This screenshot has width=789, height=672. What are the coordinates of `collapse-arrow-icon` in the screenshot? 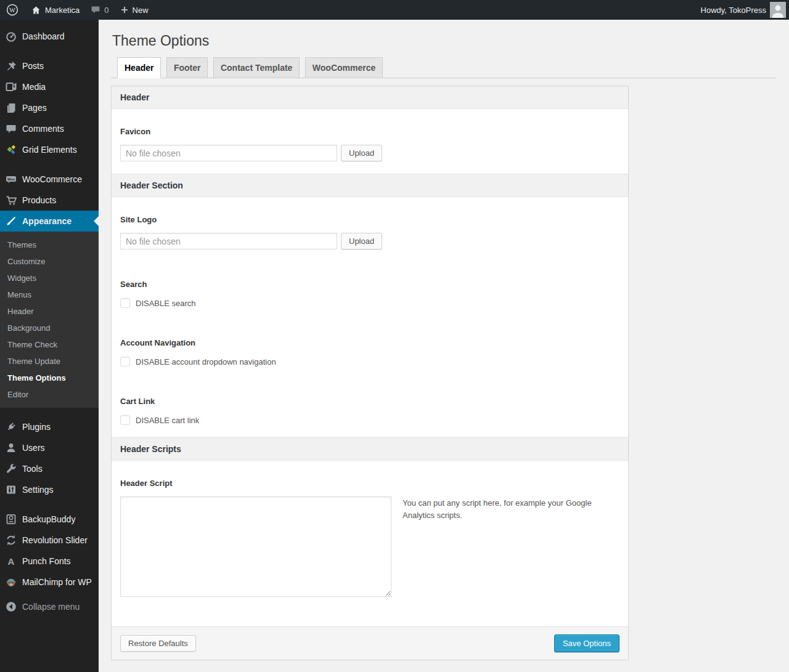 It's located at (11, 607).